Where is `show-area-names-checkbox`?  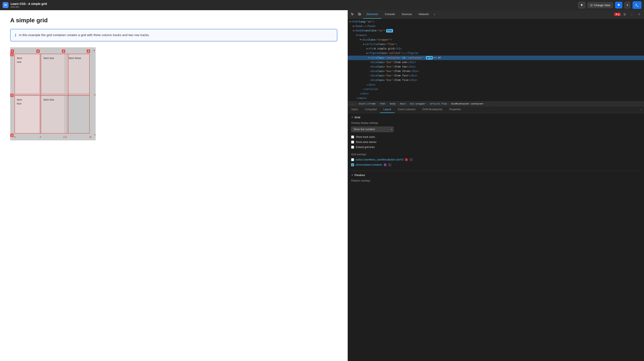
show-area-names-checkbox is located at coordinates (352, 142).